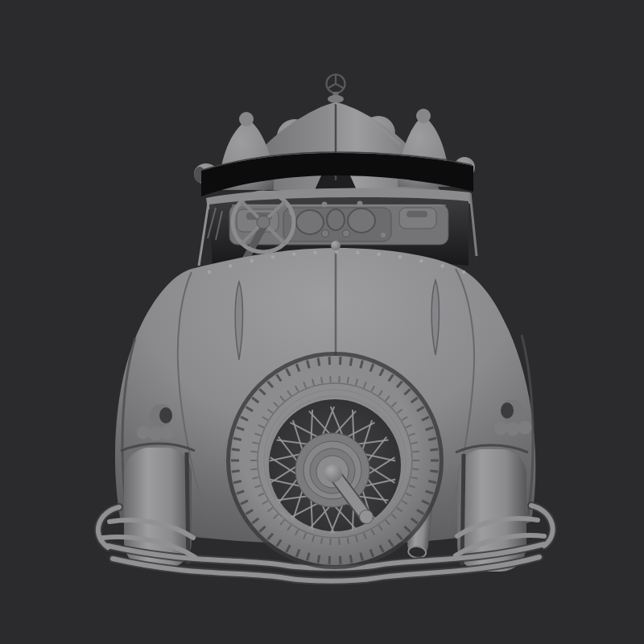  Describe the element at coordinates (418, 218) in the screenshot. I see `glovebox-right` at that location.